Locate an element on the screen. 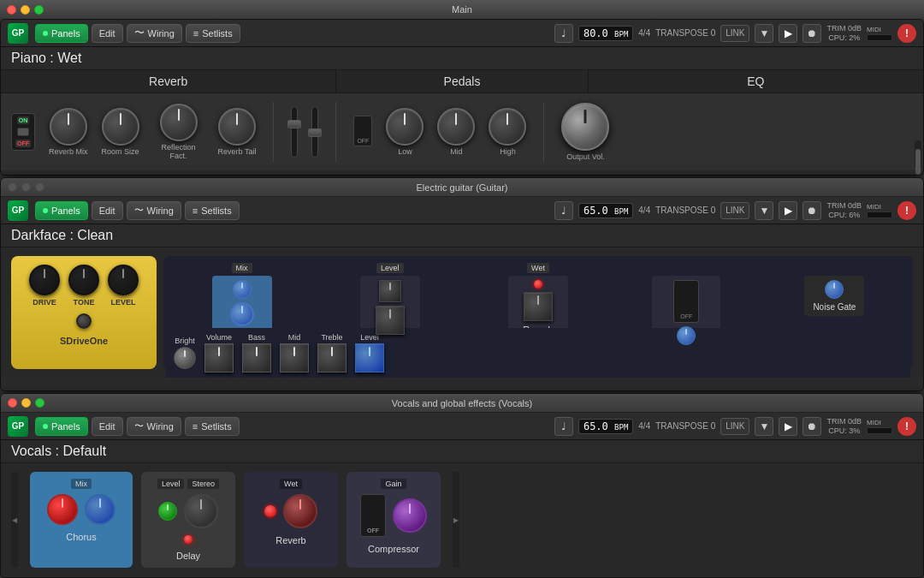 The image size is (924, 578). drive-label: DRIVE is located at coordinates (44, 302).